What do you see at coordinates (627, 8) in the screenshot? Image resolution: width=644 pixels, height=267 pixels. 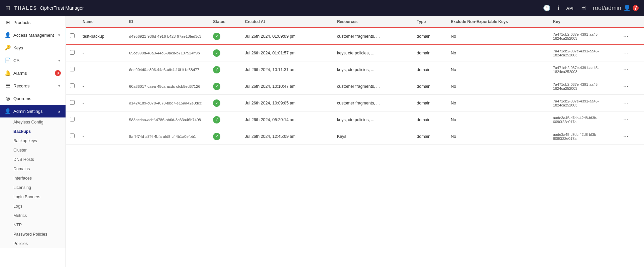 I see `user-icon: 👤` at bounding box center [627, 8].